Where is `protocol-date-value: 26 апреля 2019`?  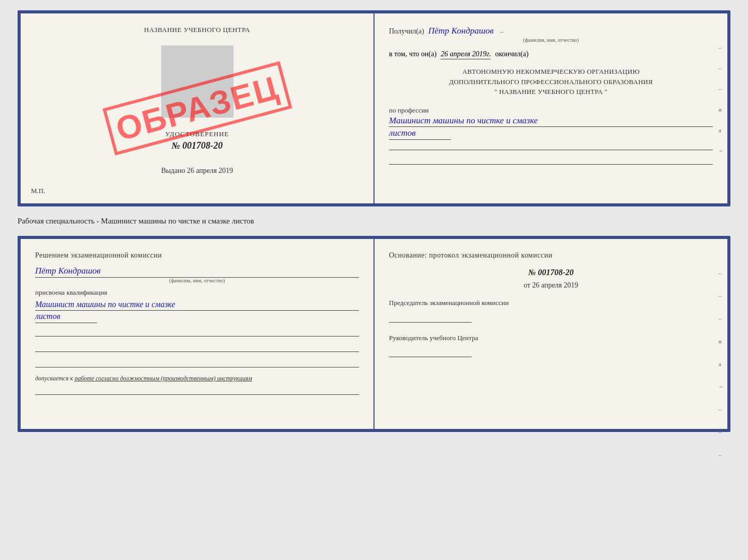
protocol-date-value: 26 апреля 2019 is located at coordinates (555, 285).